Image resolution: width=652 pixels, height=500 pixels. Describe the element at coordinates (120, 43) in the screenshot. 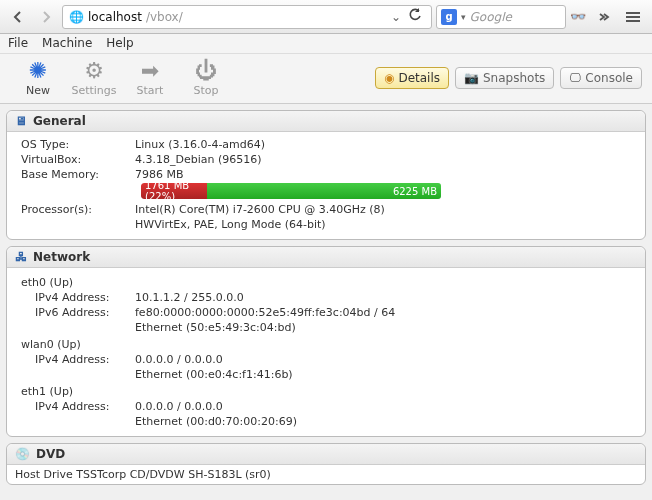

I see `menu-help: Help` at that location.